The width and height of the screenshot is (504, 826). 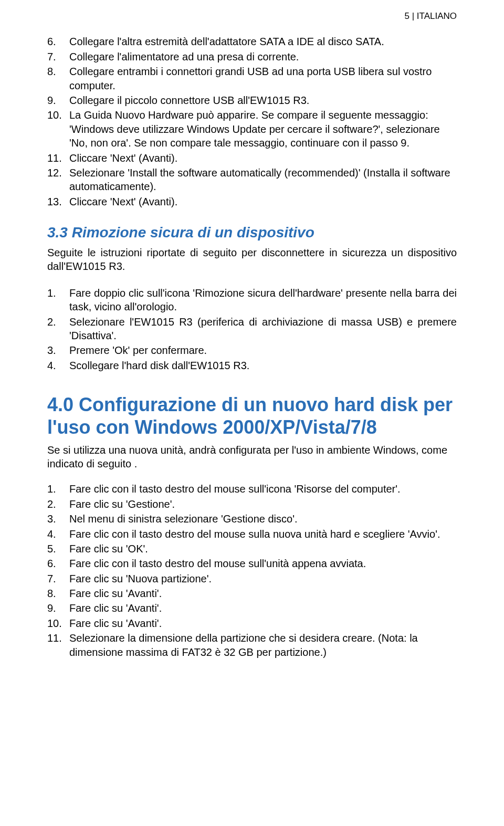 What do you see at coordinates (252, 608) in the screenshot?
I see `list-item: 9.Fare clic su 'Avanti'.` at bounding box center [252, 608].